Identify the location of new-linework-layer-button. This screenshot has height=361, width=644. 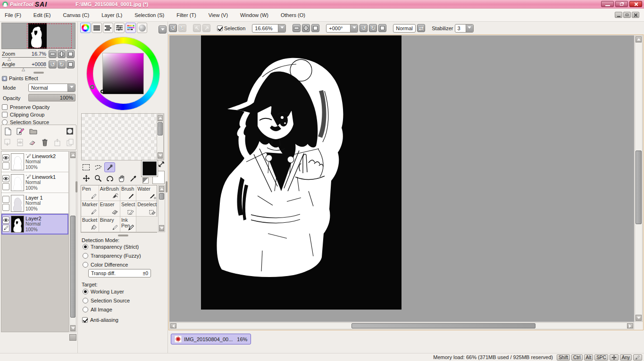
(20, 131).